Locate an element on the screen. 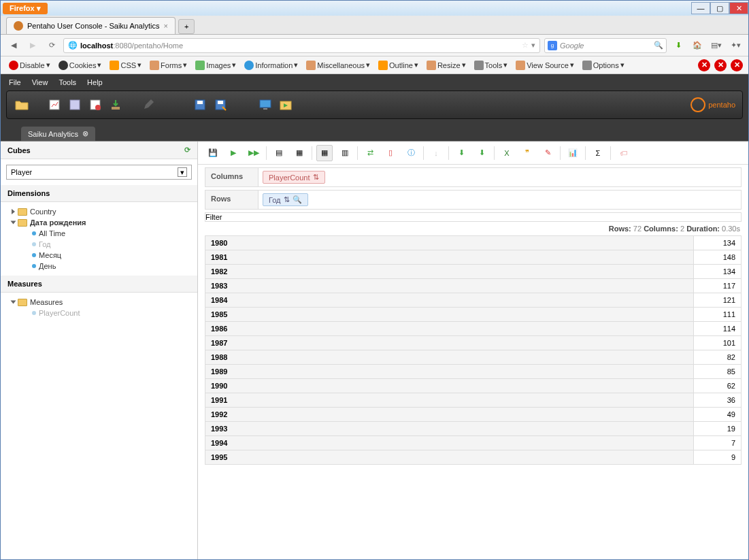 This screenshot has height=560, width=749. table-row: 19947 is located at coordinates (473, 444).